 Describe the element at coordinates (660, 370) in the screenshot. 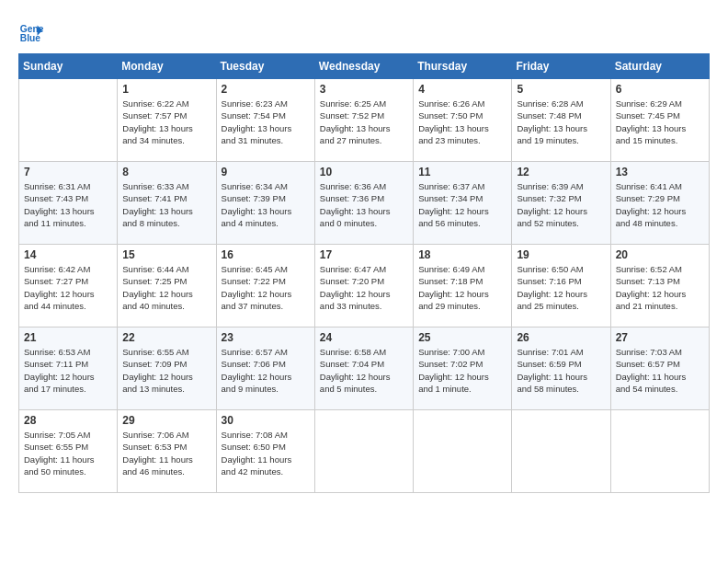

I see `cell-content: Sunrise: 7:03 AM Sunset: 6:57 PM Dayligh…` at that location.